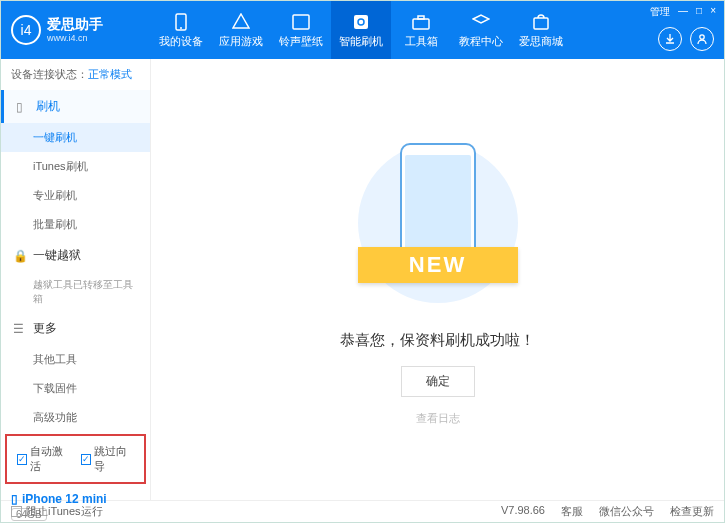 This screenshot has height=523, width=725. What do you see at coordinates (481, 22) in the screenshot?
I see `tutorial-icon` at bounding box center [481, 22].